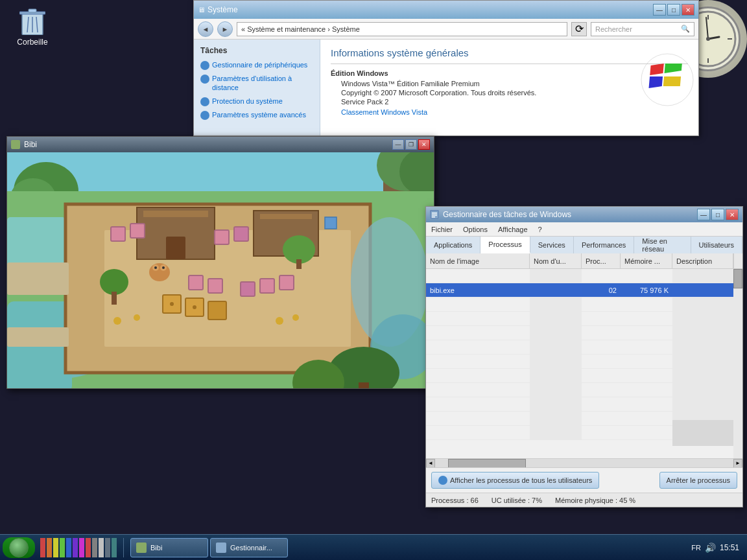 The height and width of the screenshot is (560, 747). I want to click on ql-green, so click(62, 548).